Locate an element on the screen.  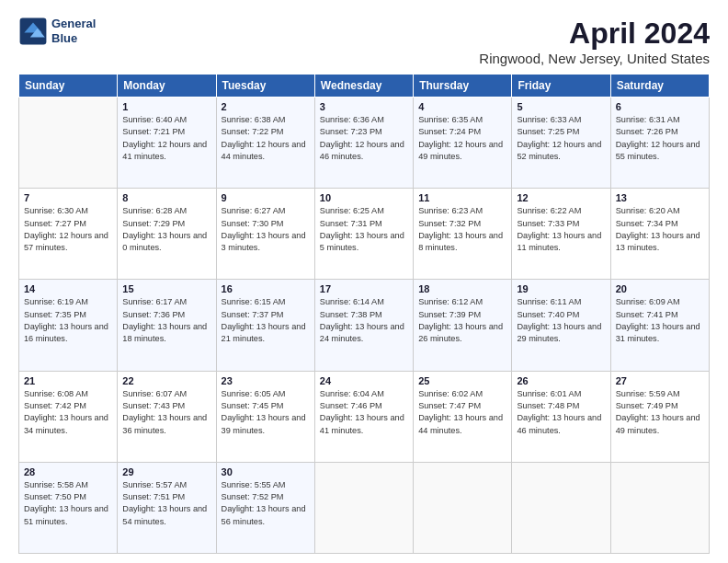
logo: General Blue is located at coordinates (57, 31).